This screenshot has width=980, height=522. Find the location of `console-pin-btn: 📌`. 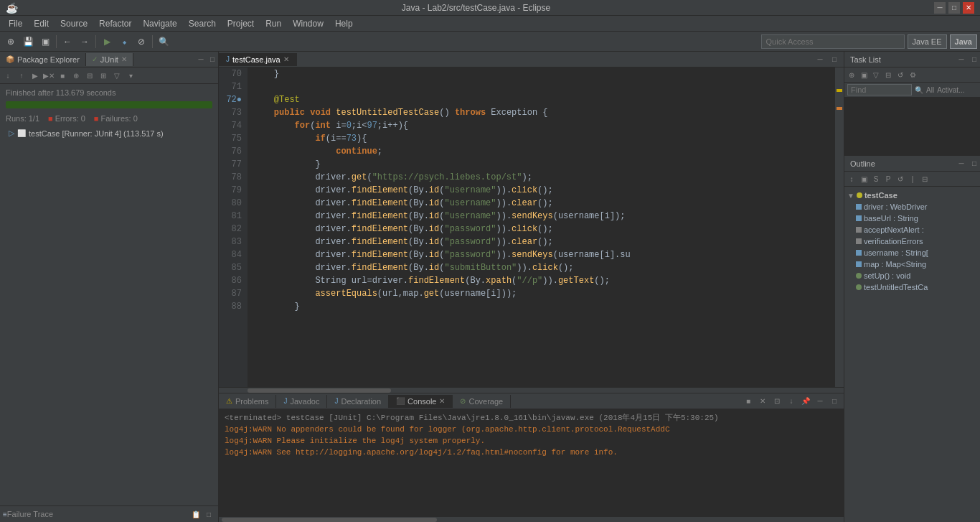

console-pin-btn: 📌 is located at coordinates (806, 401).